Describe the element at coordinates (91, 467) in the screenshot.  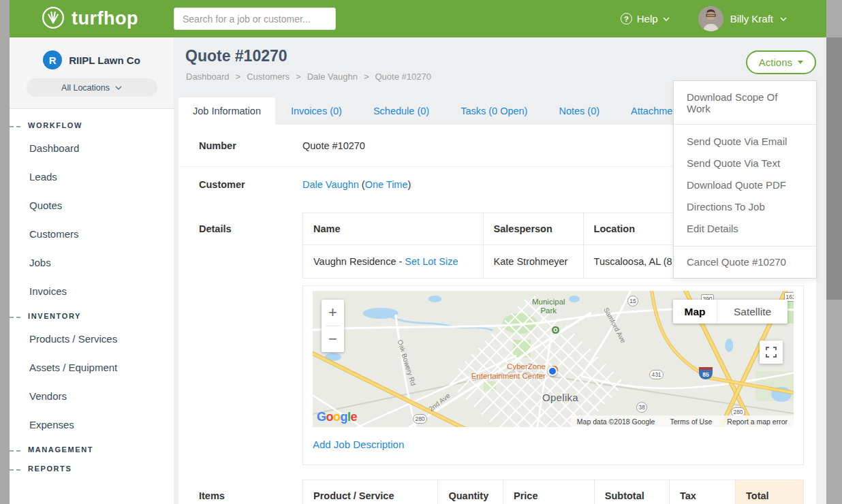
I see `nav-section-reports: REPORTS` at that location.